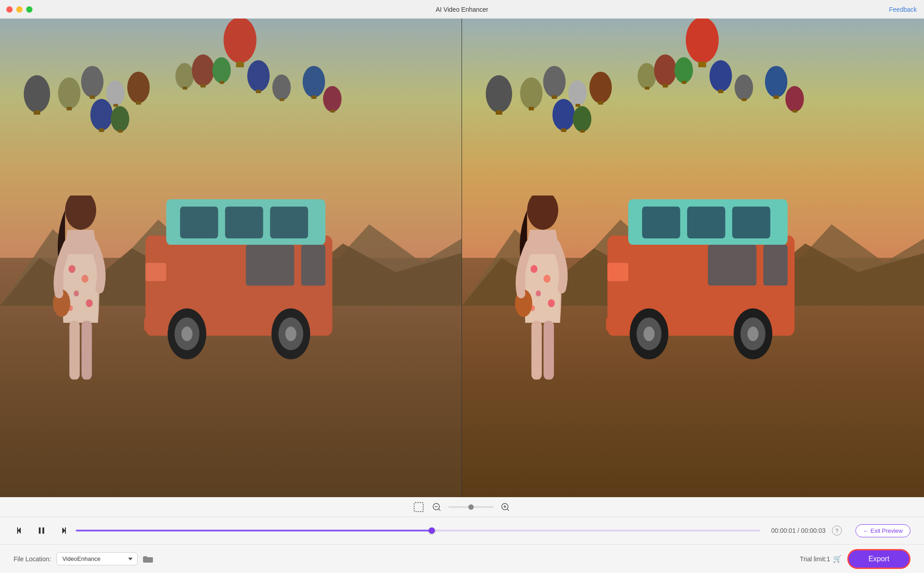  Describe the element at coordinates (462, 9) in the screenshot. I see `titlebar: AI Video Enhancer Feedback` at that location.